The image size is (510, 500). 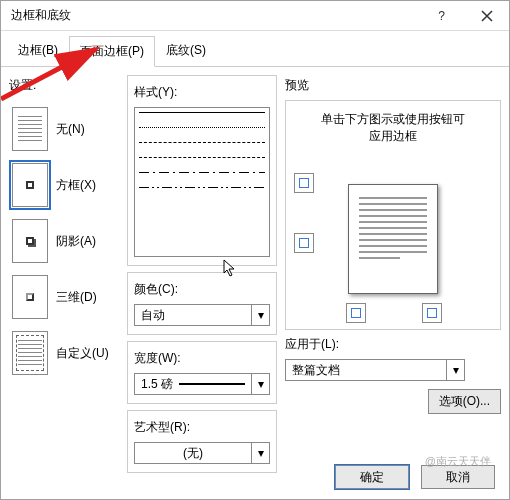 What do you see at coordinates (393, 344) in the screenshot?
I see `apply-label: 应用于(L):` at bounding box center [393, 344].